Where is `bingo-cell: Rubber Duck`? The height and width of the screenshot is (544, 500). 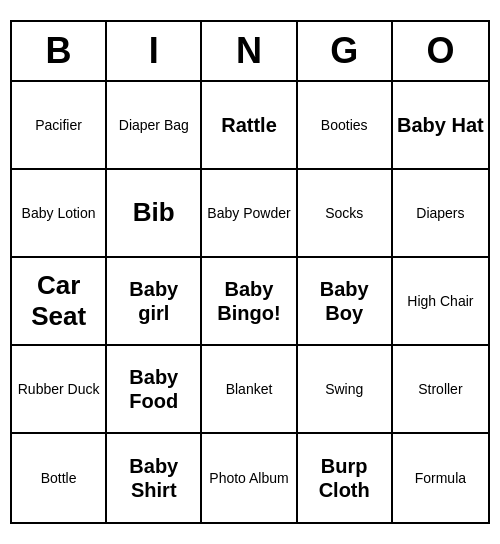
bingo-cell: Rubber Duck is located at coordinates (60, 390).